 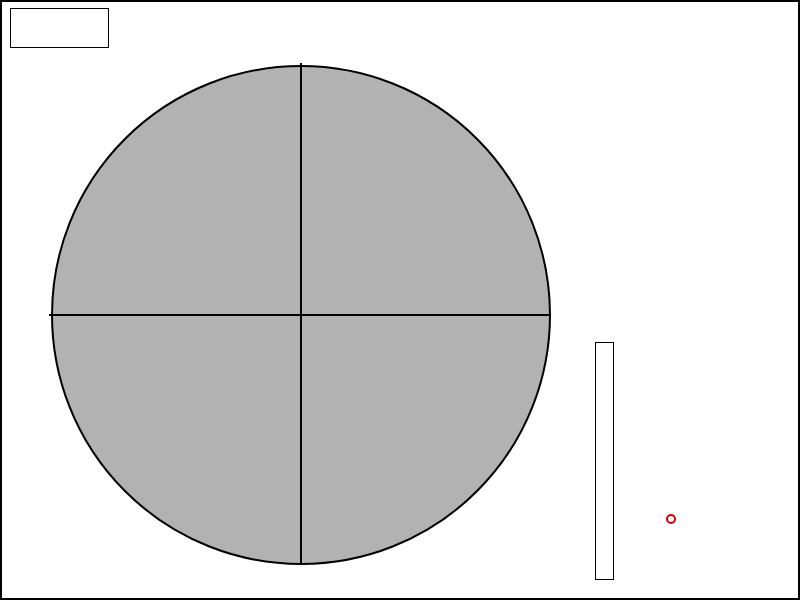 What do you see at coordinates (60, 28) in the screenshot?
I see `lowell-digisonde-logo` at bounding box center [60, 28].